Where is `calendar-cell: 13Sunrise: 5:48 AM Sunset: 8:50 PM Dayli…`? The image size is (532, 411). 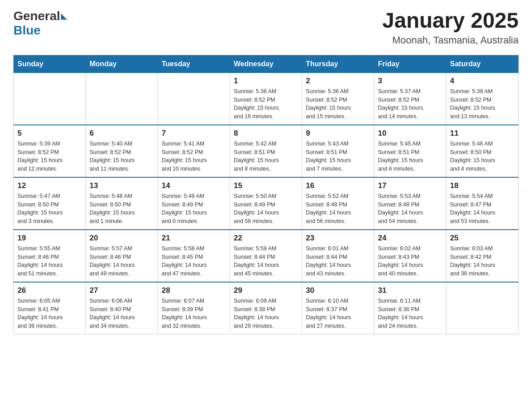 calendar-cell: 13Sunrise: 5:48 AM Sunset: 8:50 PM Dayli… is located at coordinates (122, 203).